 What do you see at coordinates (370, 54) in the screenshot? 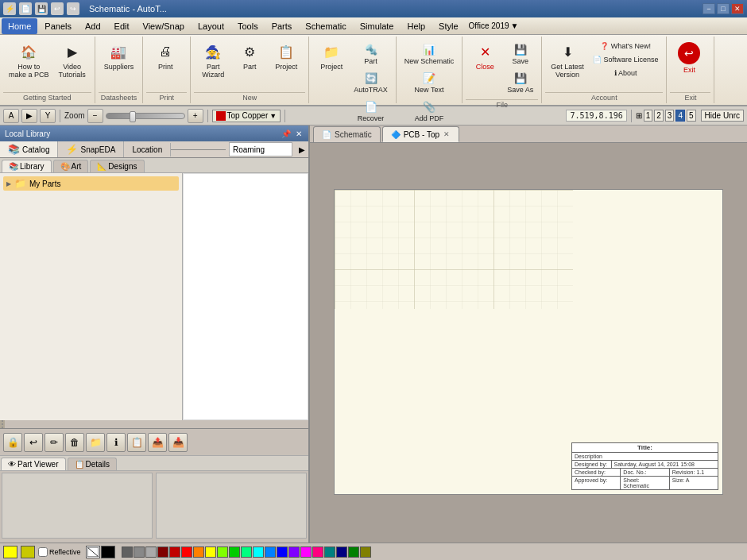
I see `ribbon-btn-open-part: 🔩 Part` at bounding box center [370, 54].